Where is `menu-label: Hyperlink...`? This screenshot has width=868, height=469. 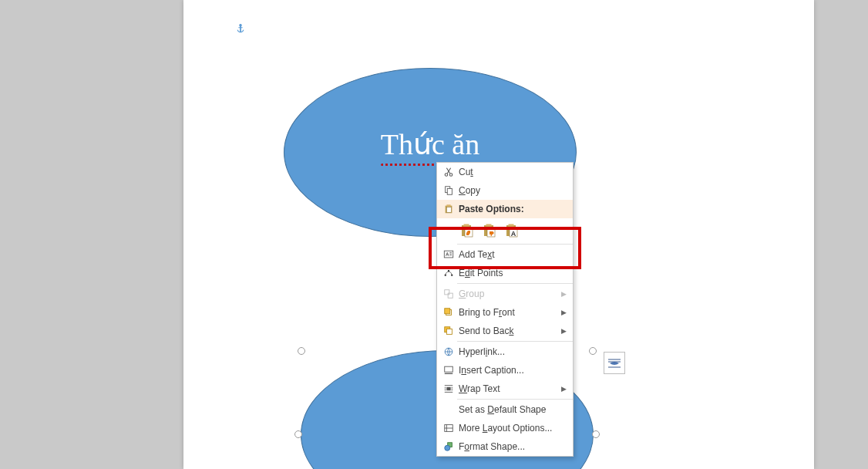
menu-label: Hyperlink... is located at coordinates (512, 352).